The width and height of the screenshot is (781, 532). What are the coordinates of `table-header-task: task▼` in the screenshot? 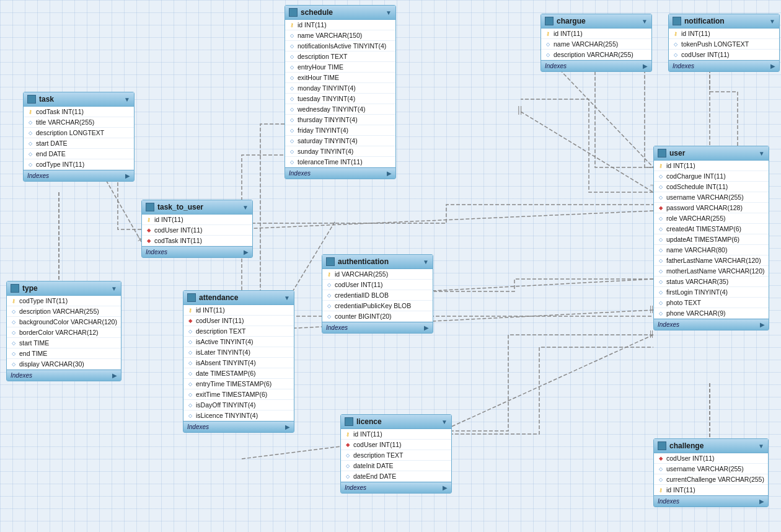 It's located at (79, 99).